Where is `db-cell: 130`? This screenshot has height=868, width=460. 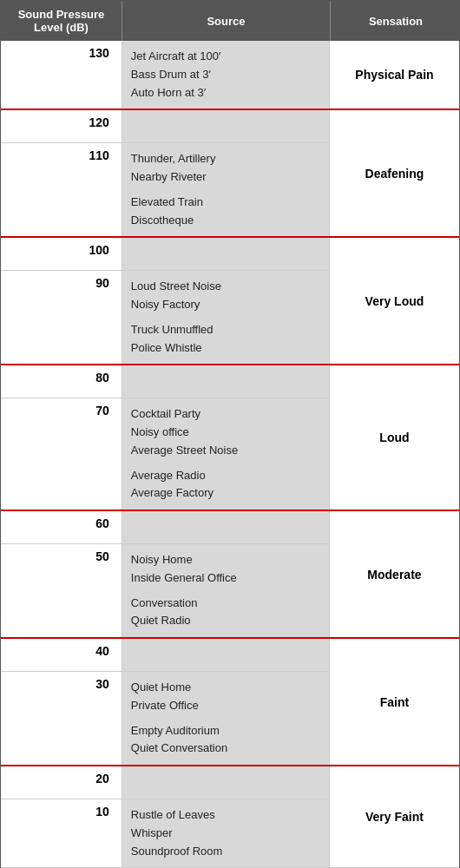 db-cell: 130 is located at coordinates (61, 75).